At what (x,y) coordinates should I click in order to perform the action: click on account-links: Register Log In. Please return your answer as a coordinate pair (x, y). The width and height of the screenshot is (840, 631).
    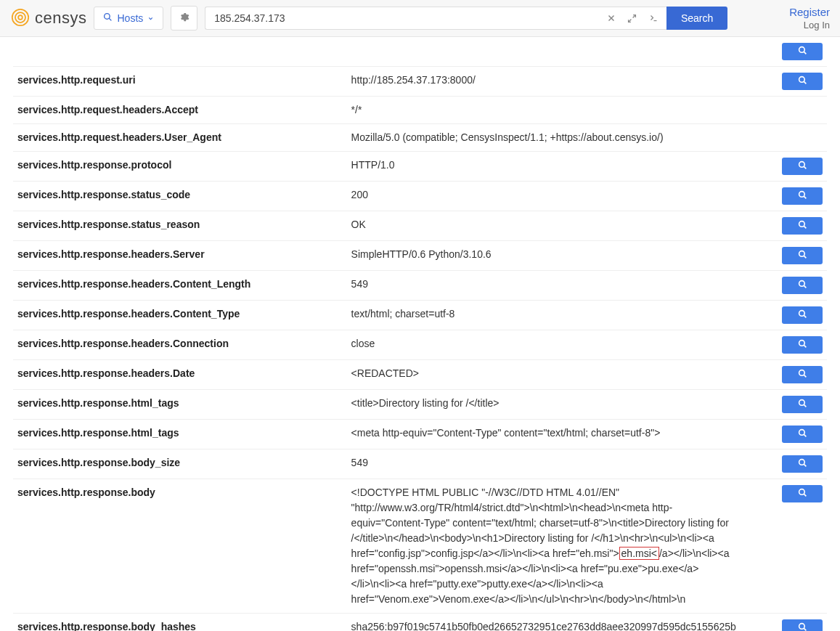
    Looking at the image, I should click on (802, 18).